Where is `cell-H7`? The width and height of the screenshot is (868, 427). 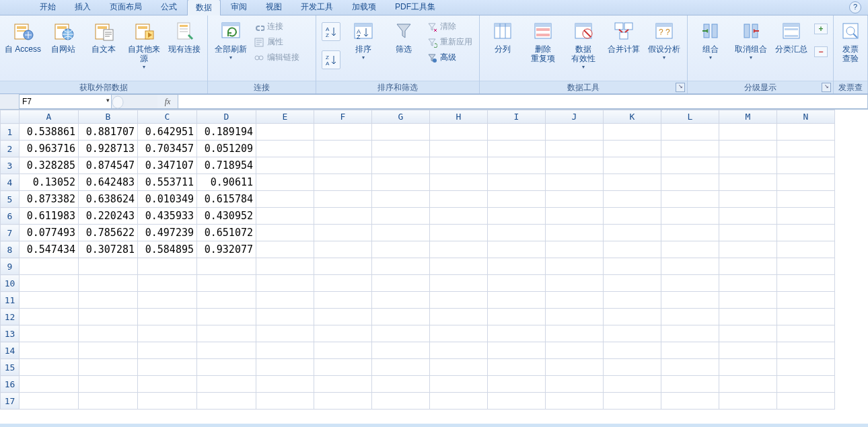
cell-H7 is located at coordinates (459, 233).